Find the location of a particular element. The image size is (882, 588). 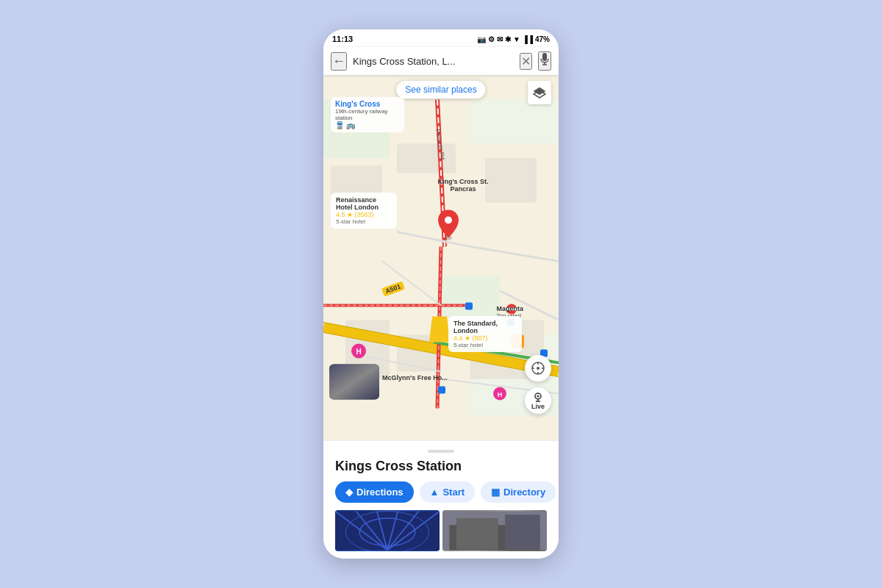

standard-type: 5-star hotel is located at coordinates (485, 345).